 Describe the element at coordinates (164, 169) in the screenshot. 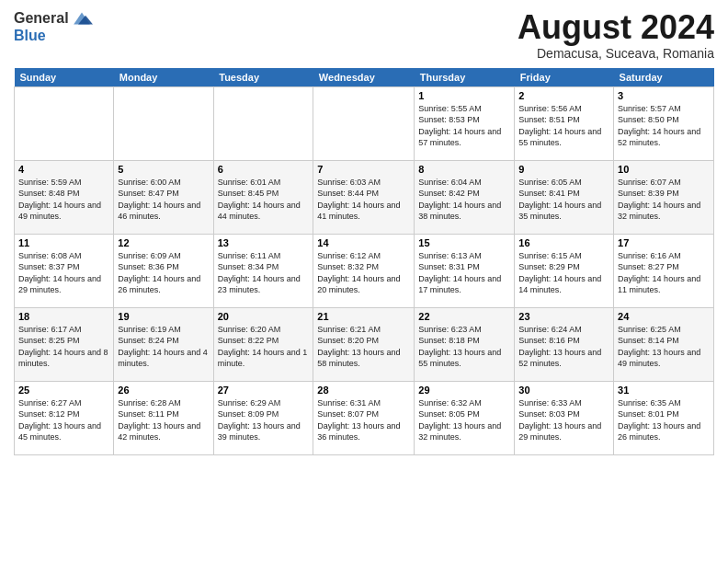

I see `day-number: 5` at that location.